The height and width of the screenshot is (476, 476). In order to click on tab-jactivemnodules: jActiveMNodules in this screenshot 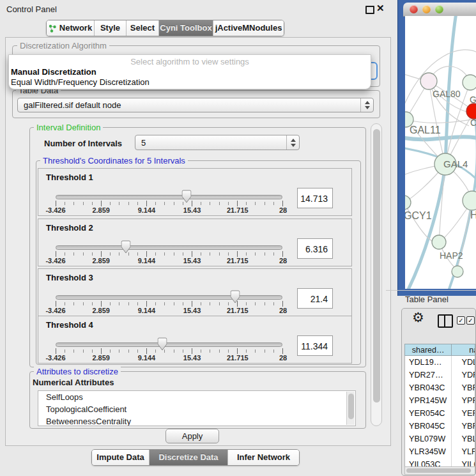, I will do `click(249, 28)`.